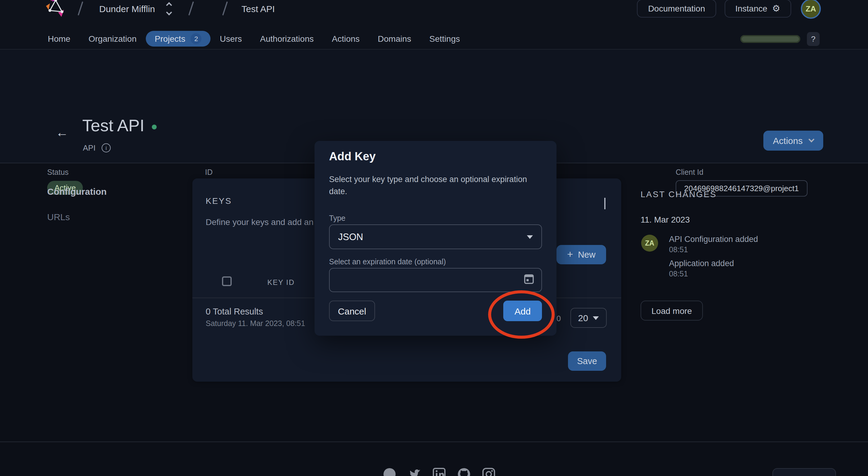 Image resolution: width=868 pixels, height=476 pixels. I want to click on last-changes-title: LAST CHANGES, so click(679, 194).